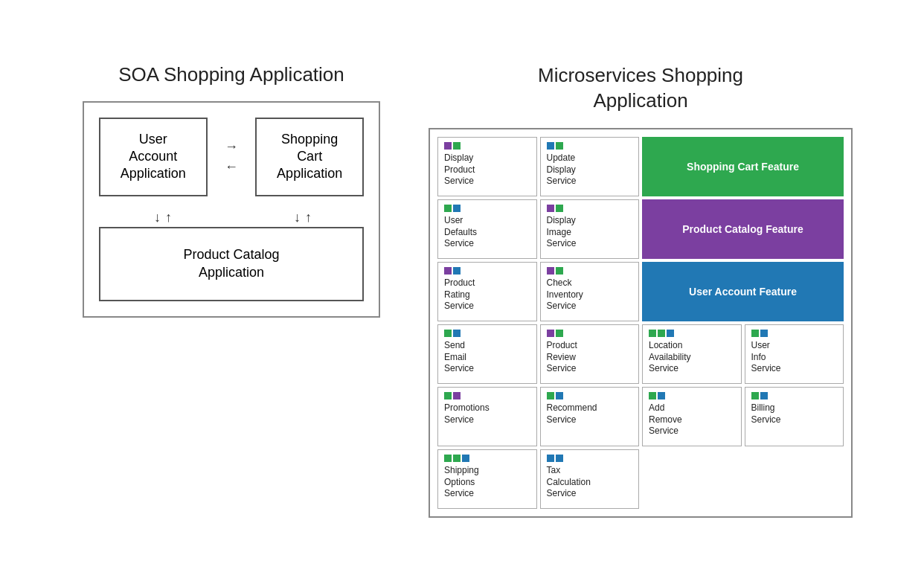 The height and width of the screenshot is (581, 924). What do you see at coordinates (158, 217) in the screenshot?
I see `down-arrow-1: ↓` at bounding box center [158, 217].